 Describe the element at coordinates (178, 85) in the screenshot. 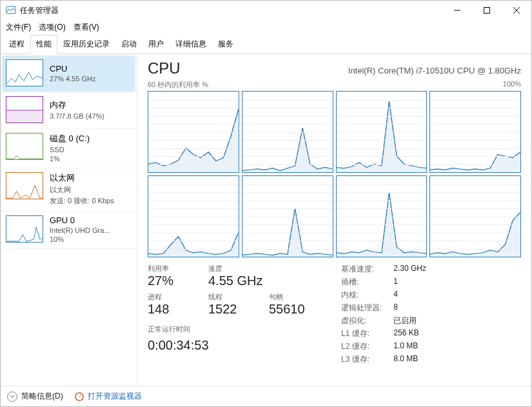

I see `axis-left-label: 60 秒内的利用率 %` at that location.